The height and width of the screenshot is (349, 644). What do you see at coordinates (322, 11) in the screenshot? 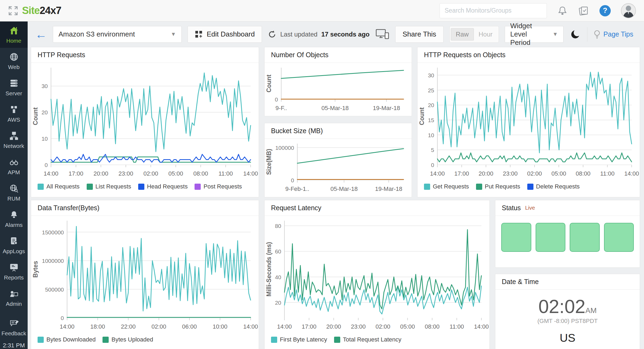
I see `top-bar: Site24x7 ?` at bounding box center [322, 11].